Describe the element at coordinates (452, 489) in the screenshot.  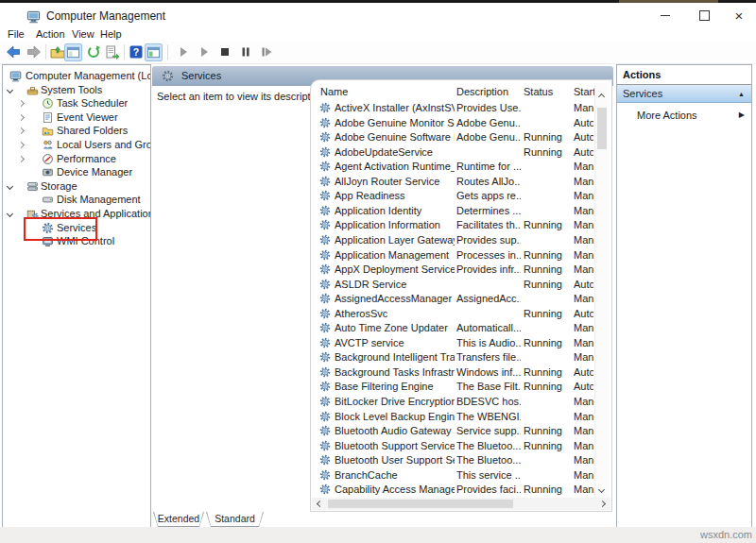
I see `service-row: Capability Access Manager S...Provides f…` at that location.